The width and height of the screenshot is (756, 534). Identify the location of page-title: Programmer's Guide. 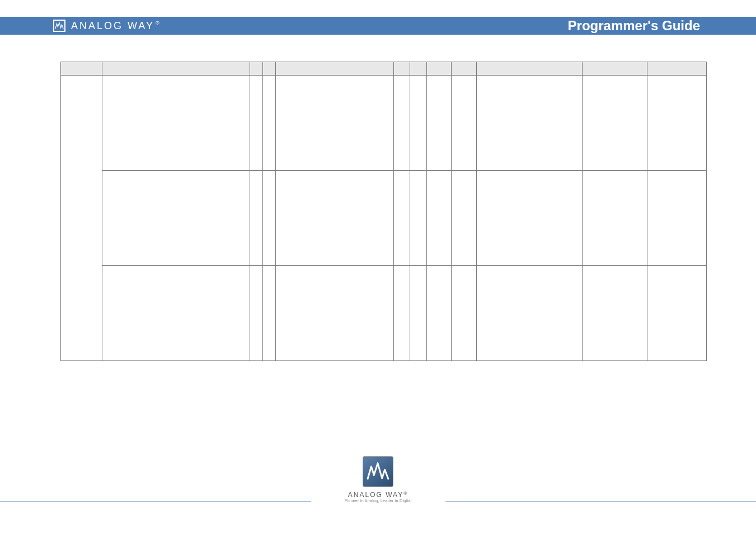
(634, 26).